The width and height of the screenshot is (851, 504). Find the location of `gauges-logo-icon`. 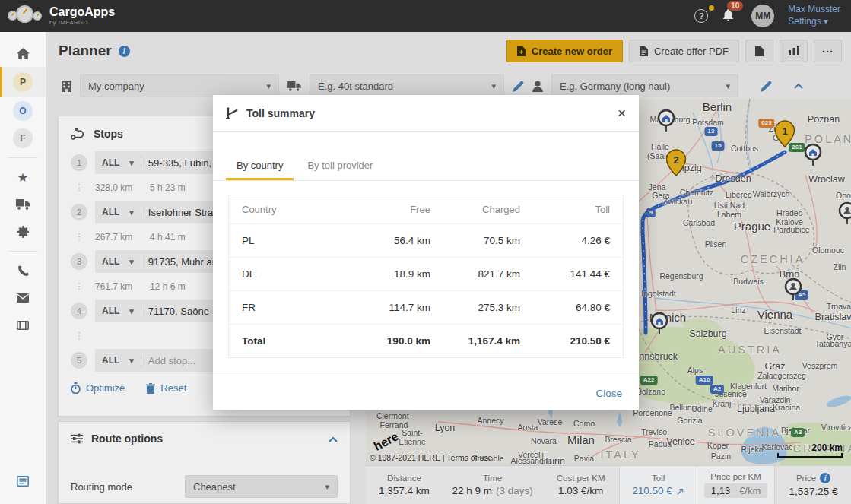

gauges-logo-icon is located at coordinates (25, 16).